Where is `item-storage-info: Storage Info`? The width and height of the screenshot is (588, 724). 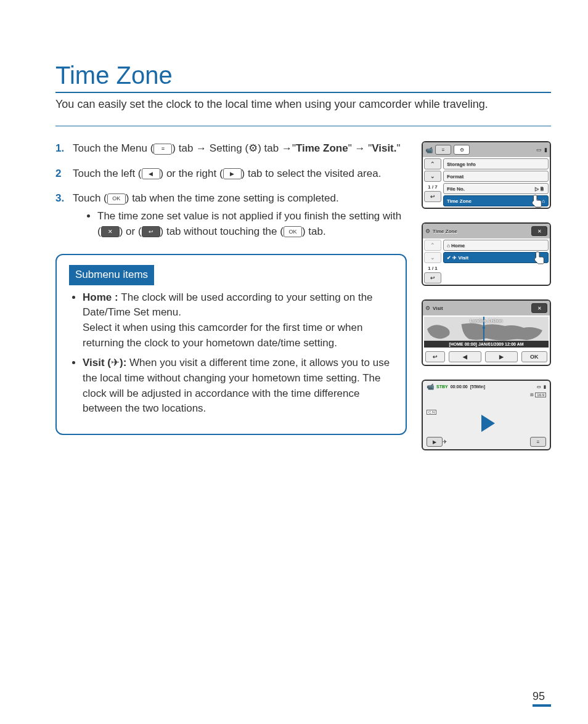
item-storage-info: Storage Info is located at coordinates (496, 164).